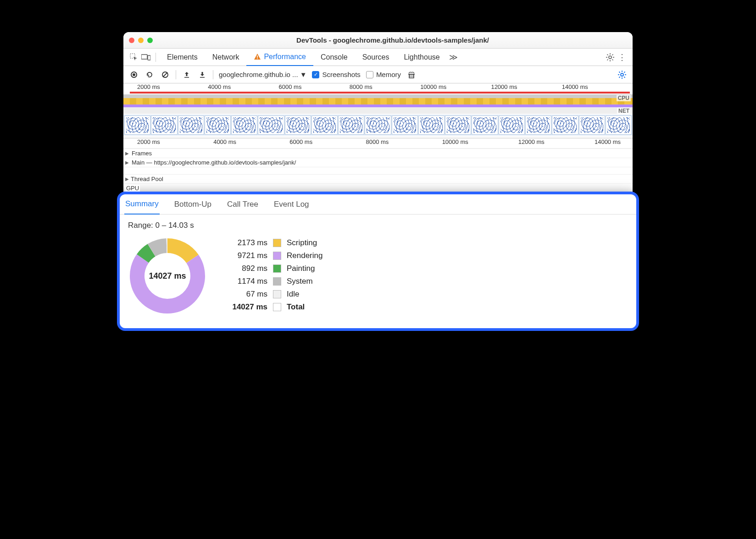  What do you see at coordinates (384, 74) in the screenshot?
I see `memory-checkbox: Memory` at bounding box center [384, 74].